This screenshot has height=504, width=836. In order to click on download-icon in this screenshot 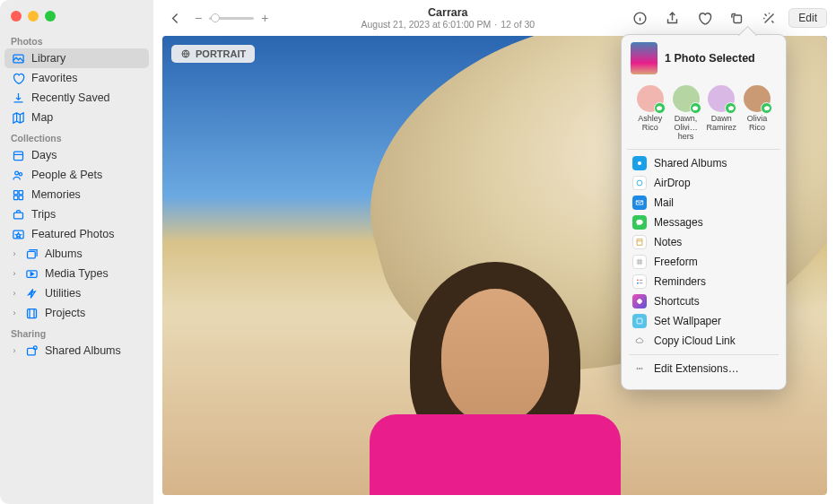, I will do `click(18, 98)`.